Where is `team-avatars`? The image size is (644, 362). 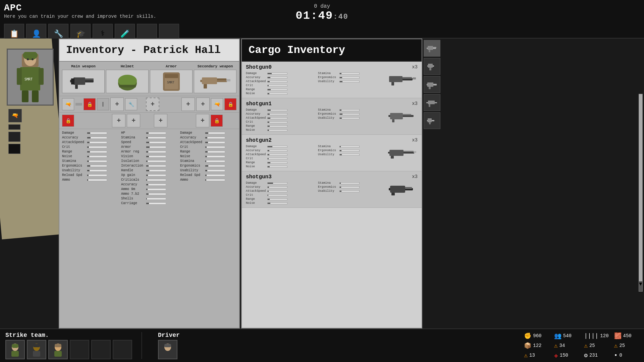 team-avatars is located at coordinates (69, 350).